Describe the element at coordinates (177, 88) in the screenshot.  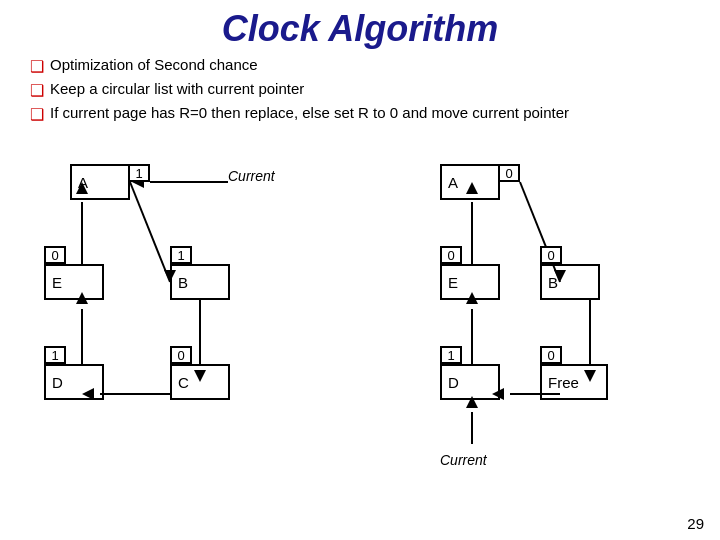
I see `bullet-text-2: Keep a circular list with current pointe…` at that location.